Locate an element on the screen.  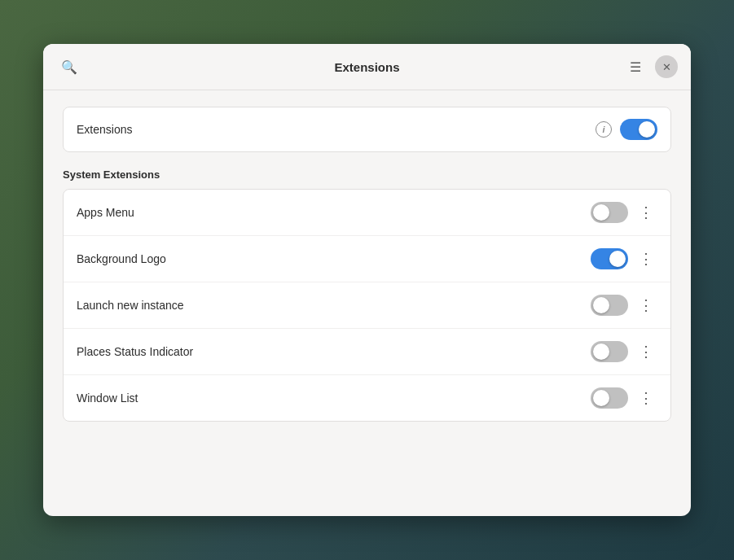
search-button: 🔍 is located at coordinates (69, 67).